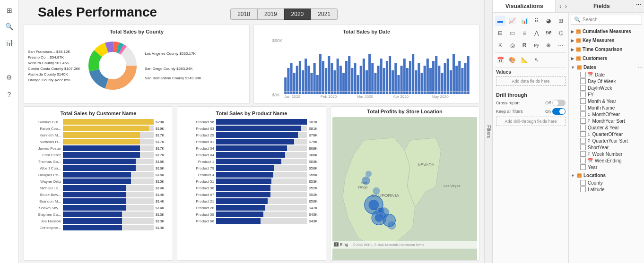  Describe the element at coordinates (513, 60) in the screenshot. I see `format-icon-paint: 🎨` at that location.